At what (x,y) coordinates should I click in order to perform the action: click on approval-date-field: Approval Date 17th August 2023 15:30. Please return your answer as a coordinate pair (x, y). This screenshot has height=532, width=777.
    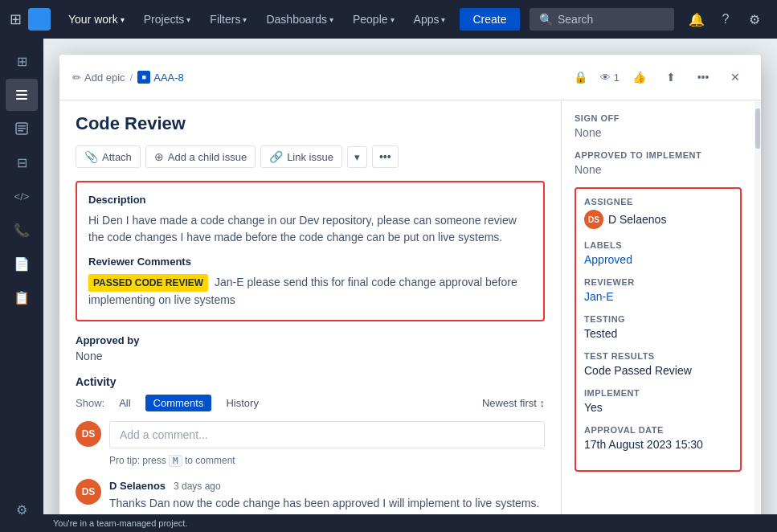
    Looking at the image, I should click on (658, 438).